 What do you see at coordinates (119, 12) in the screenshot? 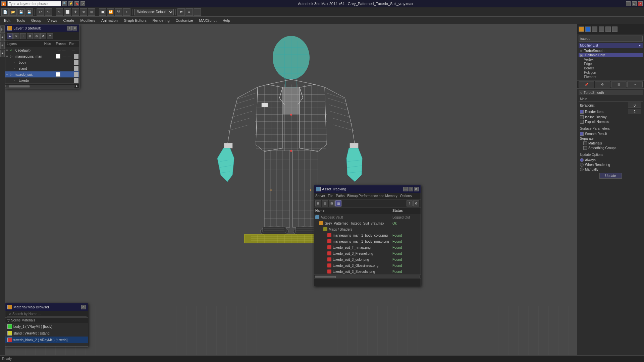
I see `percent-snap-btn: %` at bounding box center [119, 12].